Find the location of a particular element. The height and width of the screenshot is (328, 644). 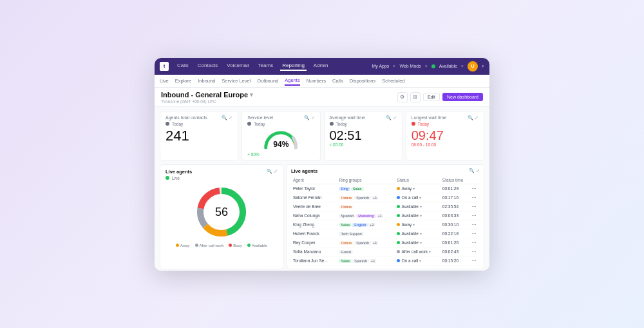

status-text: Away is located at coordinates (406, 188).